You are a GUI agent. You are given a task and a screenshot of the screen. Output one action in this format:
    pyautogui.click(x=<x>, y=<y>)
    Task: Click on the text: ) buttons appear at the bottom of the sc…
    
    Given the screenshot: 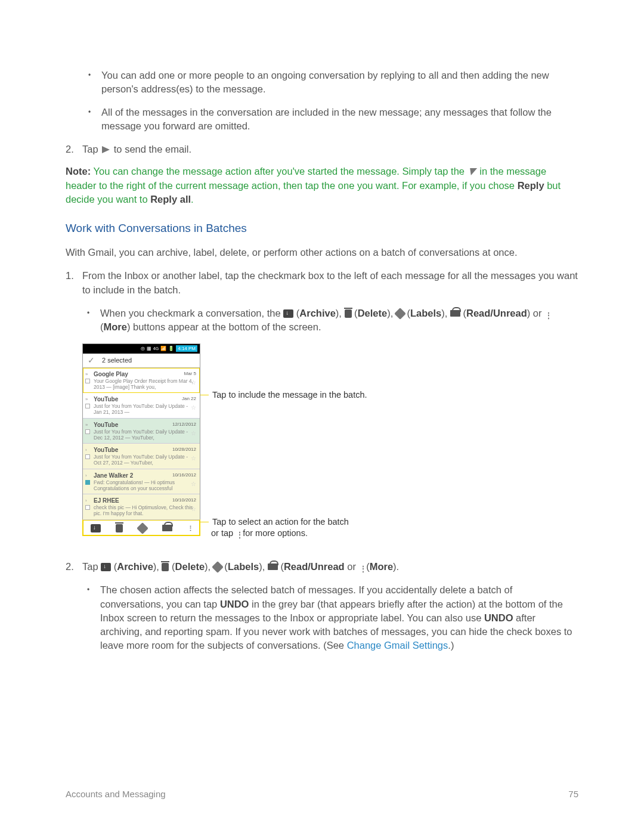 What is the action you would take?
    pyautogui.click(x=224, y=327)
    